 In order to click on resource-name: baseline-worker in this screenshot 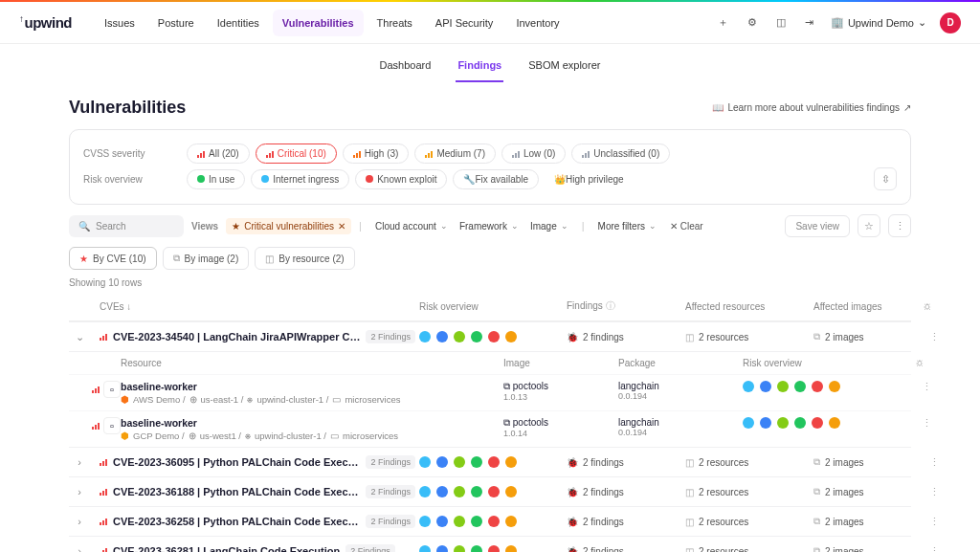, I will do `click(312, 386)`.